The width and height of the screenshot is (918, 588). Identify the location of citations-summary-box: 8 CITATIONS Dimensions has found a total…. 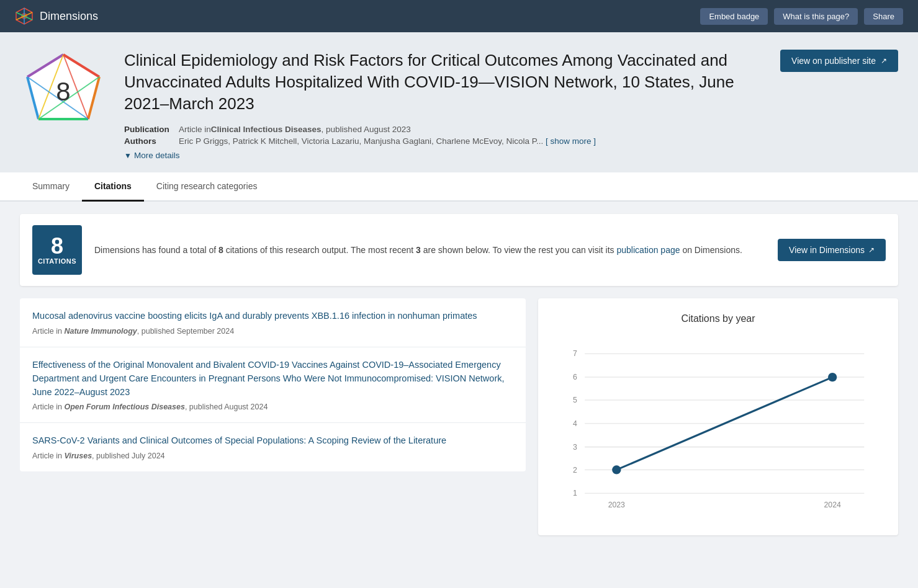
(459, 250).